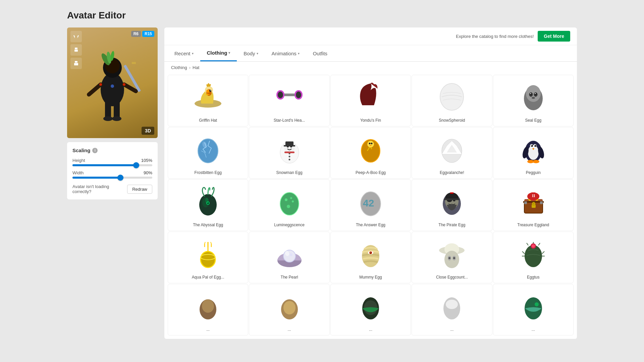 This screenshot has height=362, width=644. Describe the element at coordinates (371, 205) in the screenshot. I see `grid-item-answer-egg: 42 The Answer Egg` at that location.